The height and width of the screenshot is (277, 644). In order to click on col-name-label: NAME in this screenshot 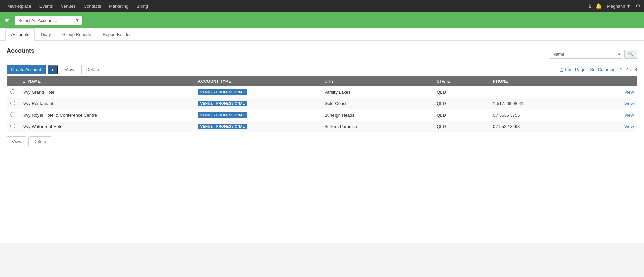, I will do `click(34, 81)`.